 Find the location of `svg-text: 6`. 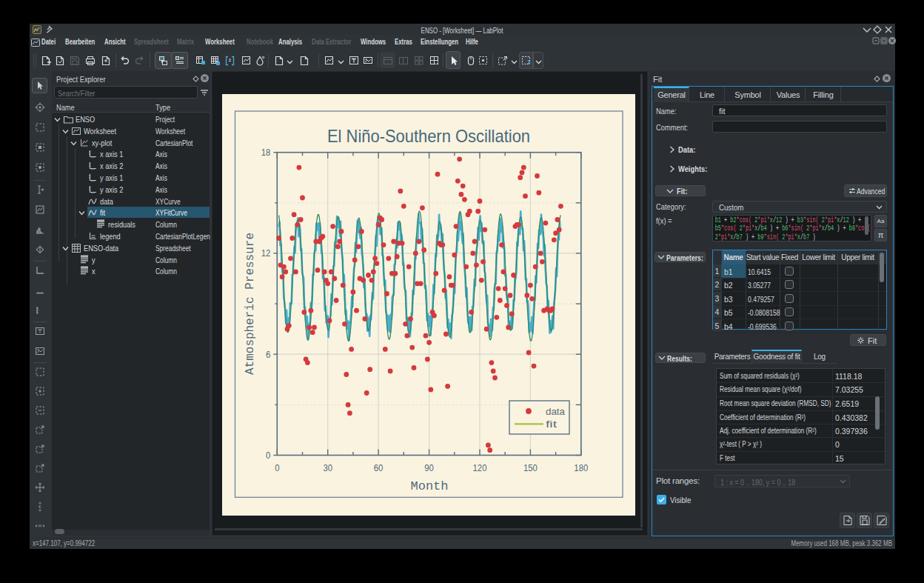

svg-text: 6 is located at coordinates (268, 354).